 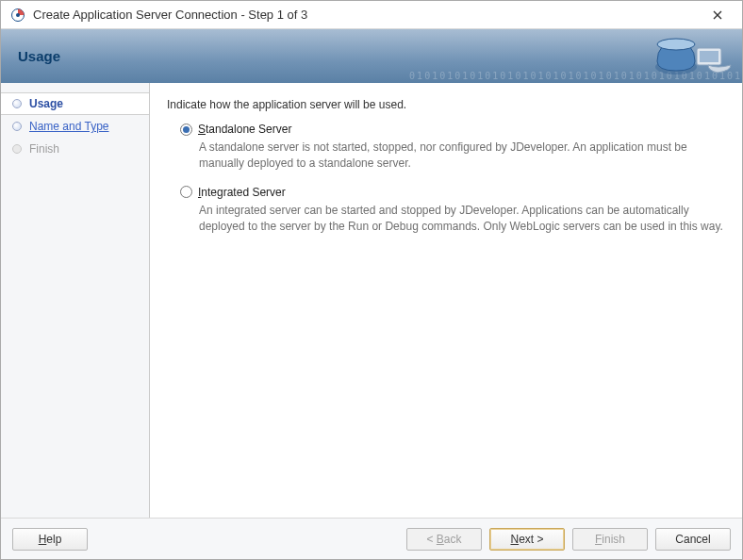 I want to click on back-button: < Back, so click(x=444, y=539).